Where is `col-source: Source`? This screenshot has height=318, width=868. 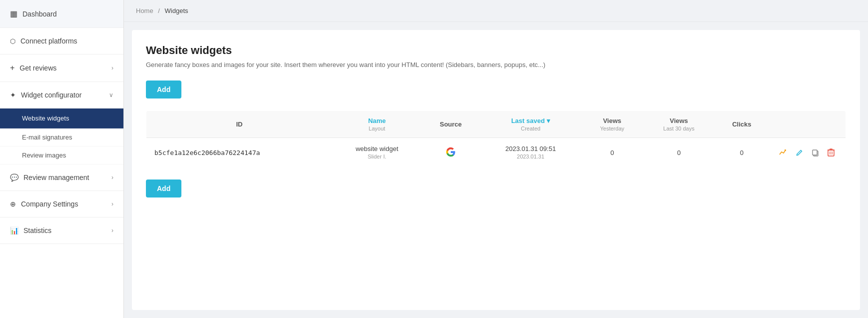
col-source: Source is located at coordinates (451, 124).